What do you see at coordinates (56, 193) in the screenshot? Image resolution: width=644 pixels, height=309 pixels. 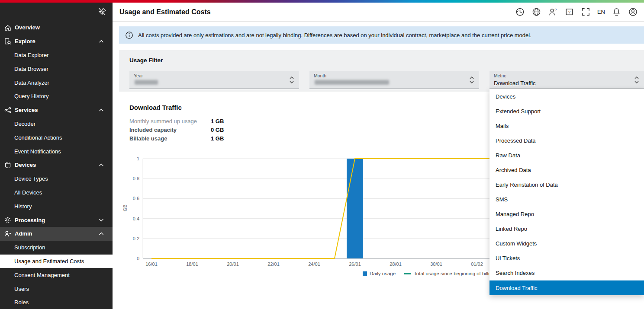 I see `sidebar-item-all-devices: All Devices` at bounding box center [56, 193].